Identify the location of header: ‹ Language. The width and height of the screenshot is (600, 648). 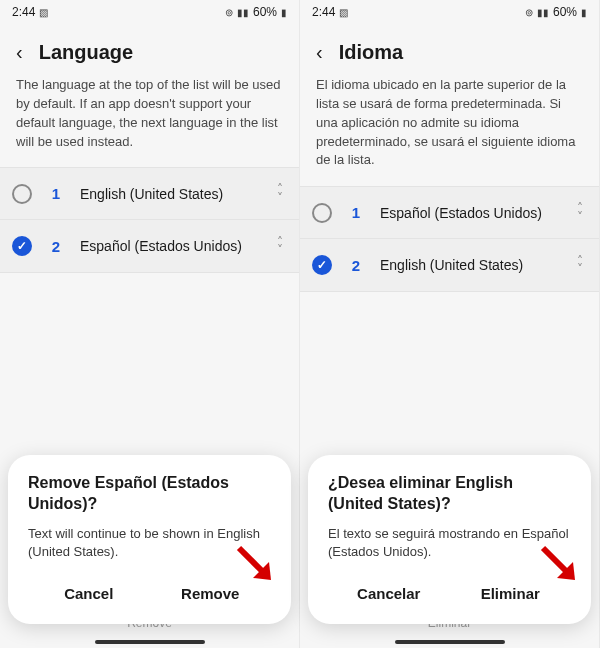
(150, 48).